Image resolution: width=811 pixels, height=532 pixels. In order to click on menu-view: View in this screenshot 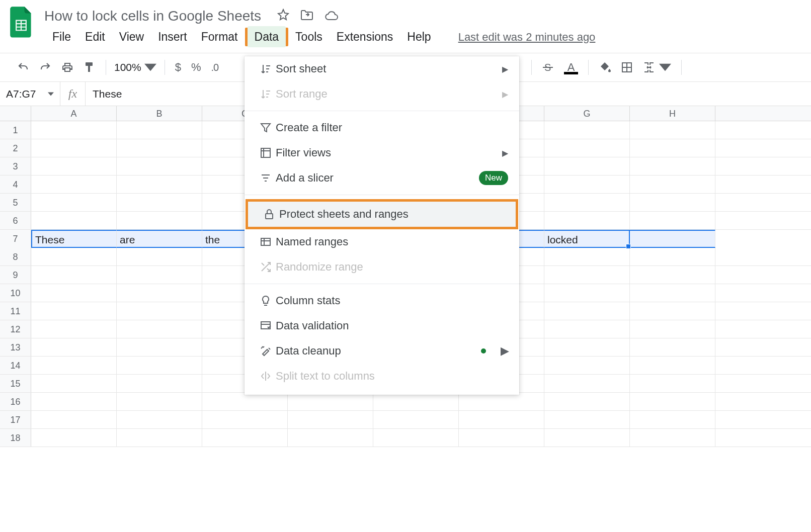, I will do `click(132, 37)`.